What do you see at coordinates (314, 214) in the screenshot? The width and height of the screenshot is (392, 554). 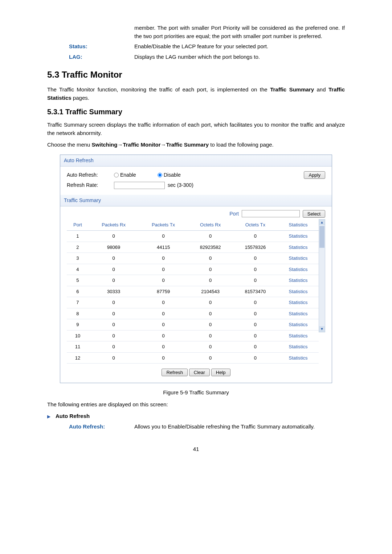 I see `select-button: Select` at bounding box center [314, 214].